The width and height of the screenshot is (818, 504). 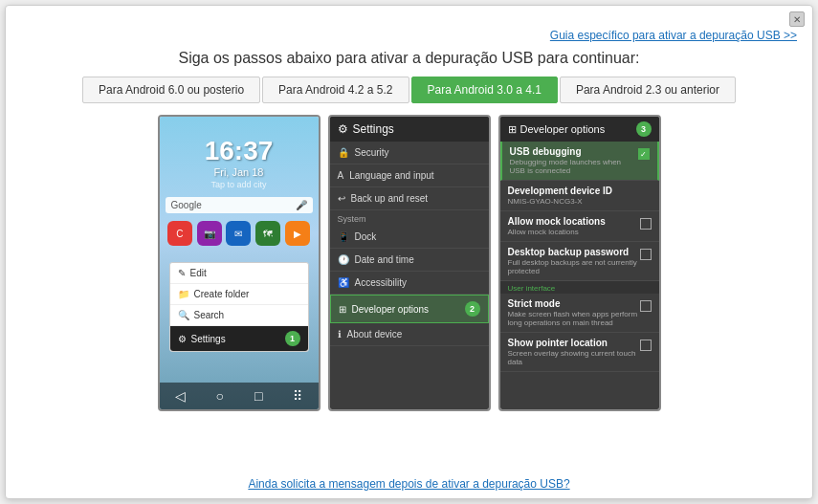 I want to click on security-label: Security, so click(x=372, y=153).